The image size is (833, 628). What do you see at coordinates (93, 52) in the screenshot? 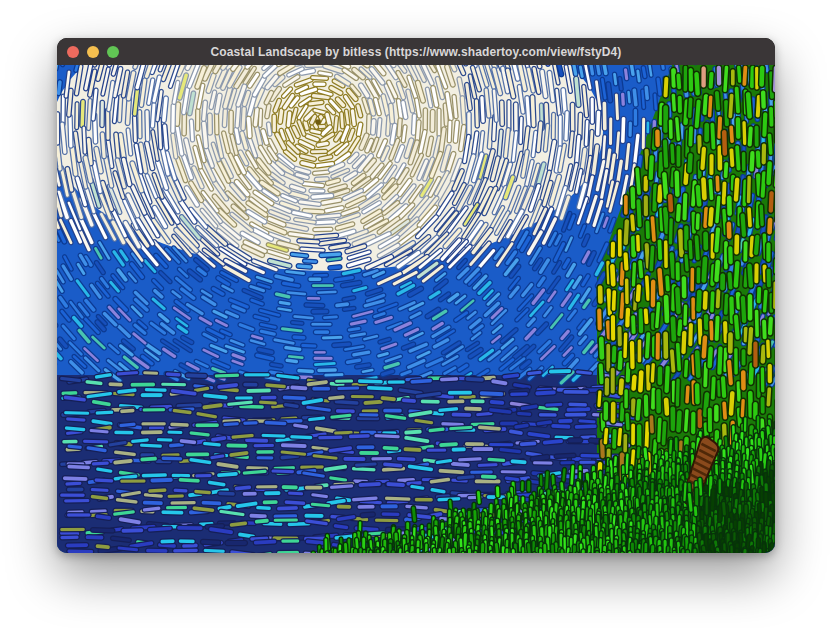
I see `traffic-lights` at bounding box center [93, 52].